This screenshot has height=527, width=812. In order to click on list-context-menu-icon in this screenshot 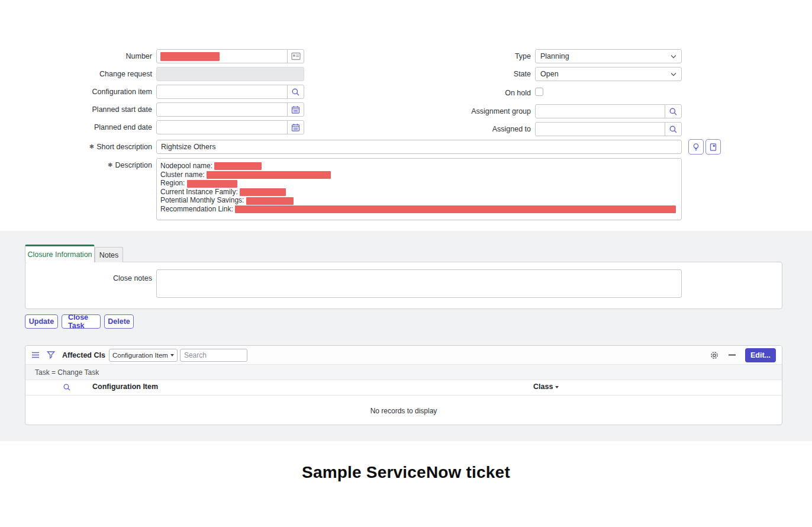, I will do `click(36, 355)`.